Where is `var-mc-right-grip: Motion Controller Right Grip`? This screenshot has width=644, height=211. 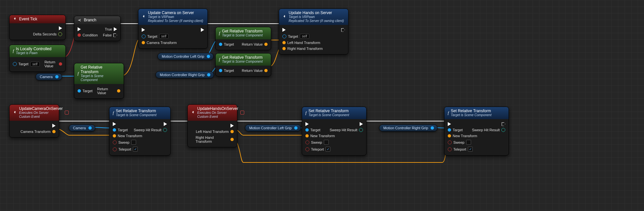 var-mc-right-grip: Motion Controller Right Grip is located at coordinates (185, 75).